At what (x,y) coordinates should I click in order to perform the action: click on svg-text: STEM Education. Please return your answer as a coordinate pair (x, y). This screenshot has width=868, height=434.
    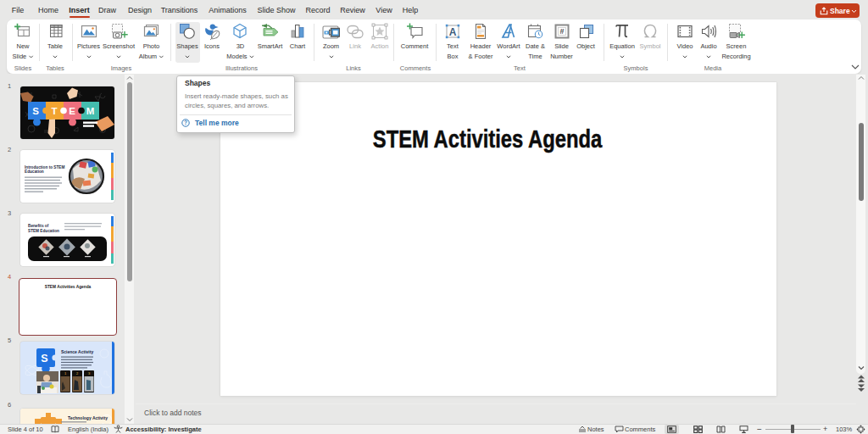
    Looking at the image, I should click on (44, 231).